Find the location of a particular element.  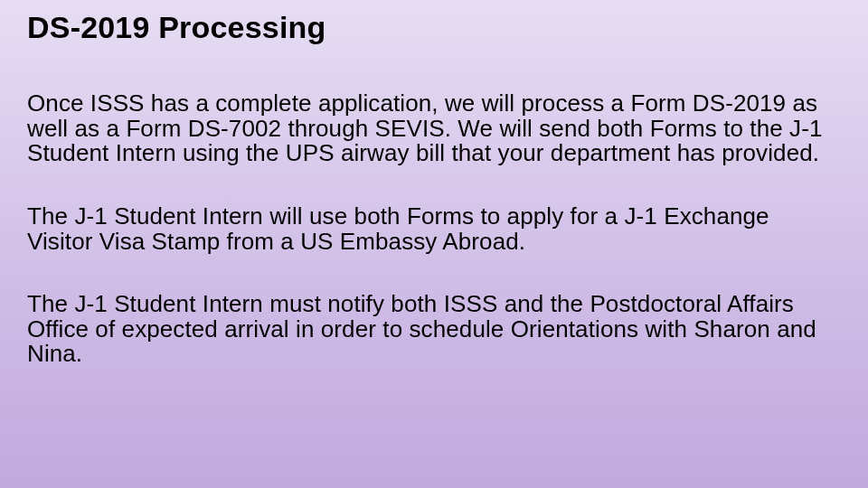

body-paragraph: The J-1 Student Intern will use both For… is located at coordinates (434, 230).